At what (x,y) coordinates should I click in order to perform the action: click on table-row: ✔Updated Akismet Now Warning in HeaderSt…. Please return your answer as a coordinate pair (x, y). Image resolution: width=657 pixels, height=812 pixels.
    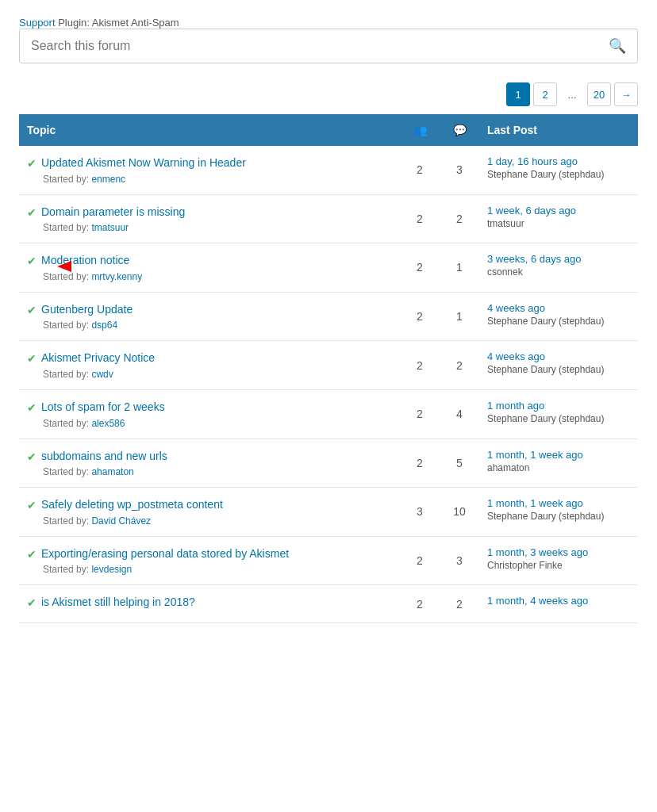
    Looking at the image, I should click on (328, 170).